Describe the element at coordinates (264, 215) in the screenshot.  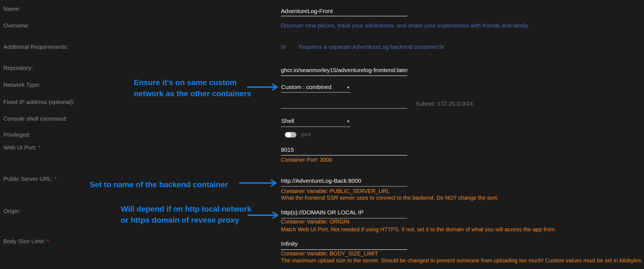
I see `annotation-arrow-origin` at that location.